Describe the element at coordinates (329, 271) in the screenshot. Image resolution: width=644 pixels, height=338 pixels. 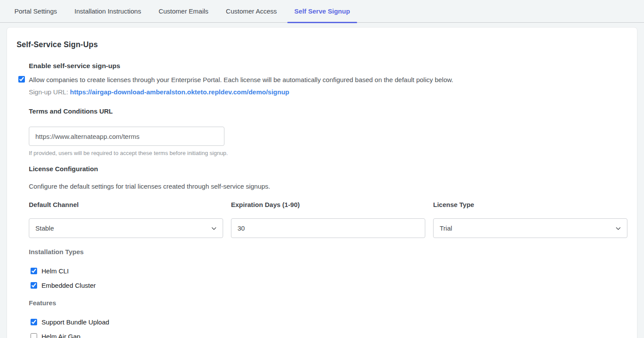
I see `installation-type-row: Helm CLI` at that location.